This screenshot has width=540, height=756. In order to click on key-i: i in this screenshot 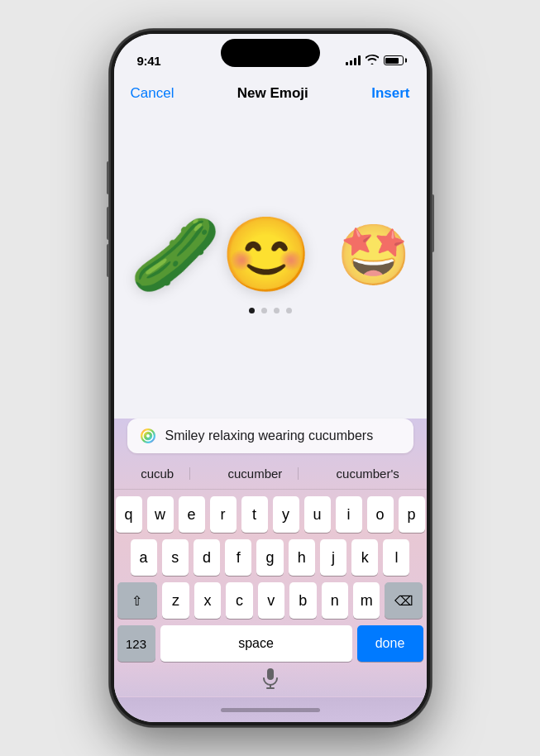, I will do `click(349, 514)`.